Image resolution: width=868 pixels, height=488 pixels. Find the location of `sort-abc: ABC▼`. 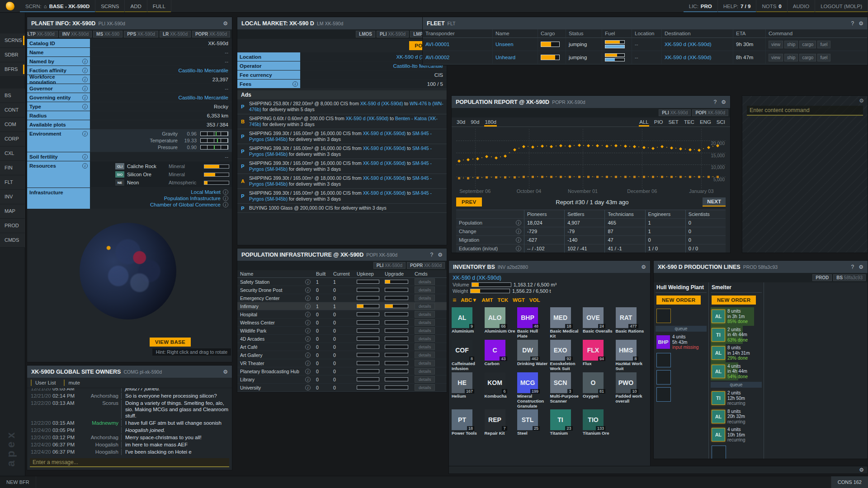

sort-abc: ABC▼ is located at coordinates (469, 300).